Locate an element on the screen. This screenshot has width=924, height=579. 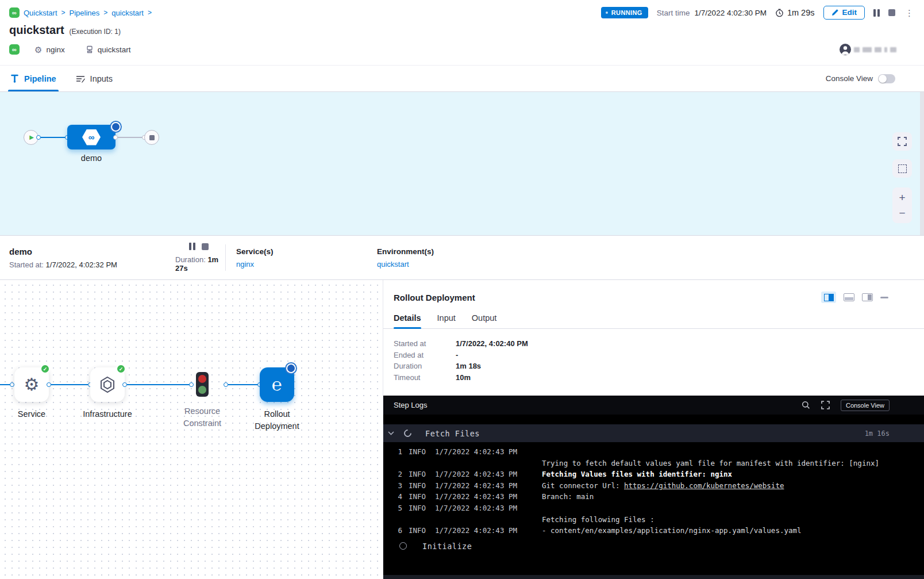
person-icon is located at coordinates (845, 49).